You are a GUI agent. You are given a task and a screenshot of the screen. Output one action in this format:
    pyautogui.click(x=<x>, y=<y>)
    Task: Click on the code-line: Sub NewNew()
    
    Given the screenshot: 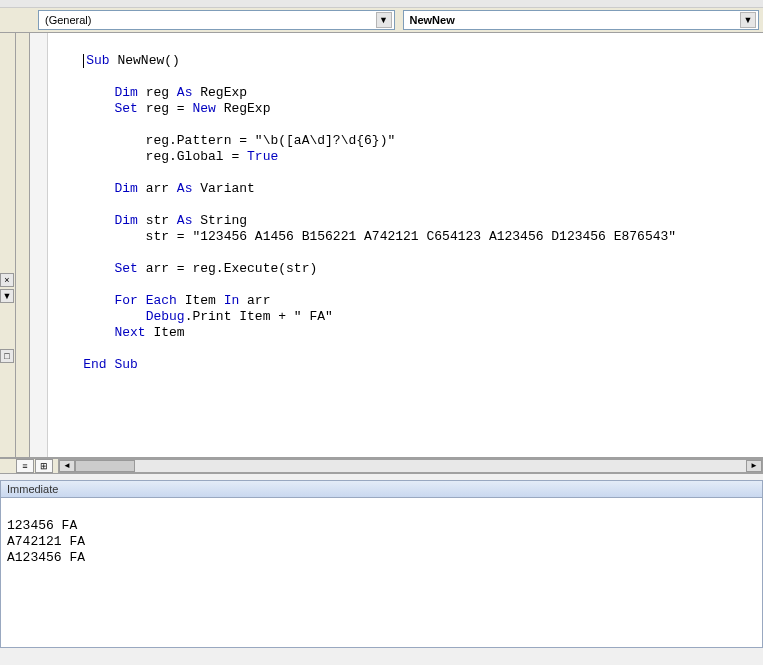 What is the action you would take?
    pyautogui.click(x=116, y=60)
    